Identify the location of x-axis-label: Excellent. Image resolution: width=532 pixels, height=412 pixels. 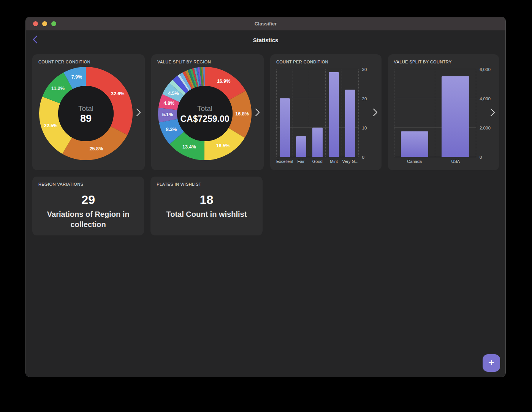
(284, 161).